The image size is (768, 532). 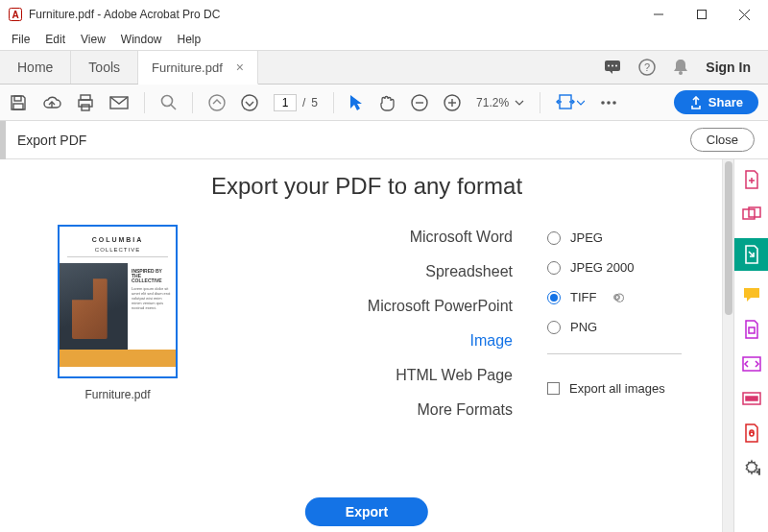 I want to click on tab-home: Home, so click(x=36, y=67).